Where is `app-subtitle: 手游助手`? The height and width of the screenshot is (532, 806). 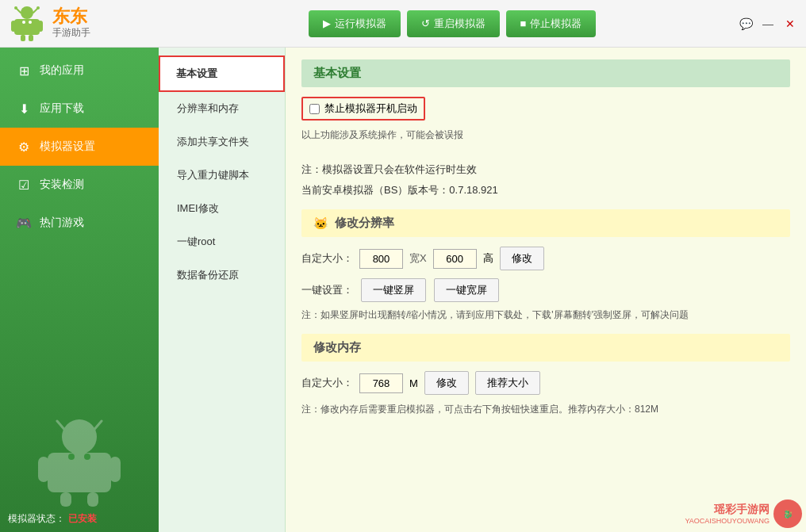 app-subtitle: 手游助手 is located at coordinates (71, 33).